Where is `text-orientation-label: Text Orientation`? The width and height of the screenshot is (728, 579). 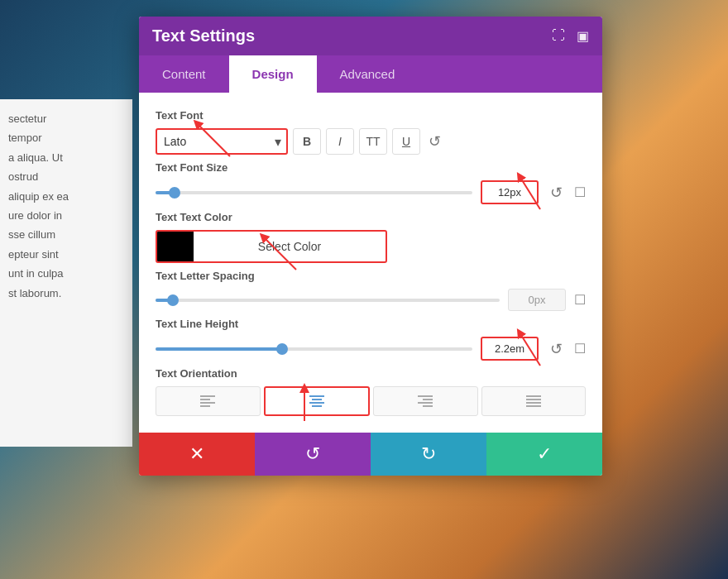 text-orientation-label: Text Orientation is located at coordinates (371, 374).